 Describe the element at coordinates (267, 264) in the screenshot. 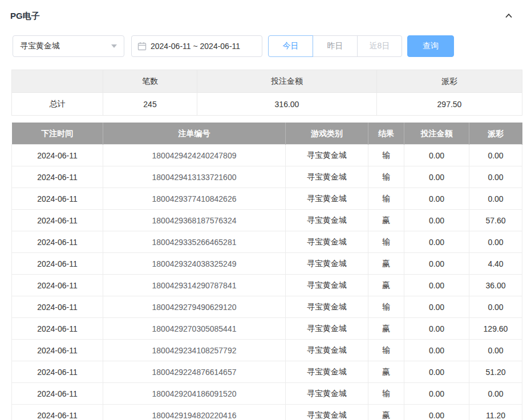

I see `table-row: 2024-06-11 1800429324038325249 寻宝黄金城 赢 0…` at that location.